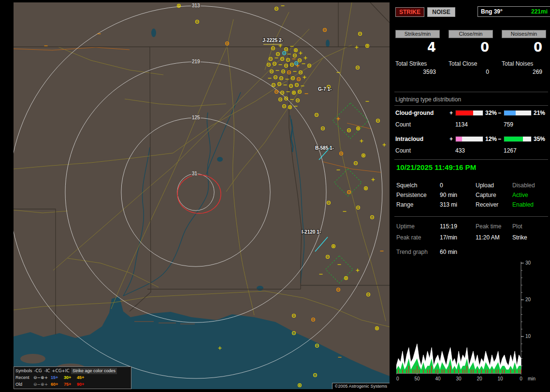  Describe the element at coordinates (524, 64) in the screenshot. I see `total-noises-label: Total Noises` at that location.